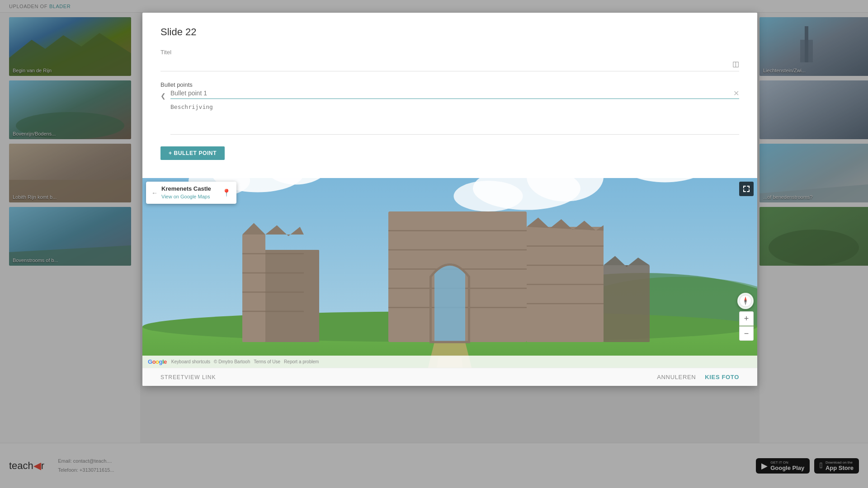 Image resolution: width=868 pixels, height=488 pixels. I want to click on maps-popup: ← Kremenets Castle View on Google Maps 📍, so click(191, 192).